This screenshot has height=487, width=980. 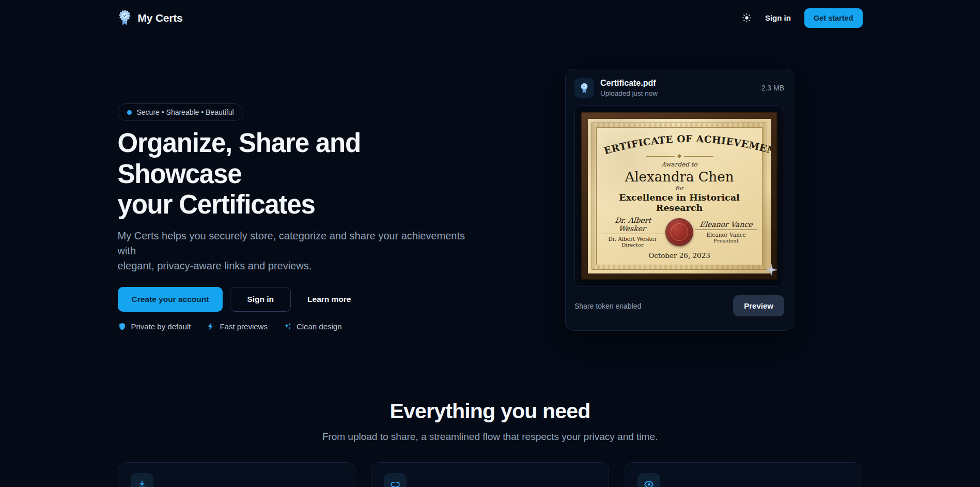 What do you see at coordinates (142, 483) in the screenshot?
I see `download-icon` at bounding box center [142, 483].